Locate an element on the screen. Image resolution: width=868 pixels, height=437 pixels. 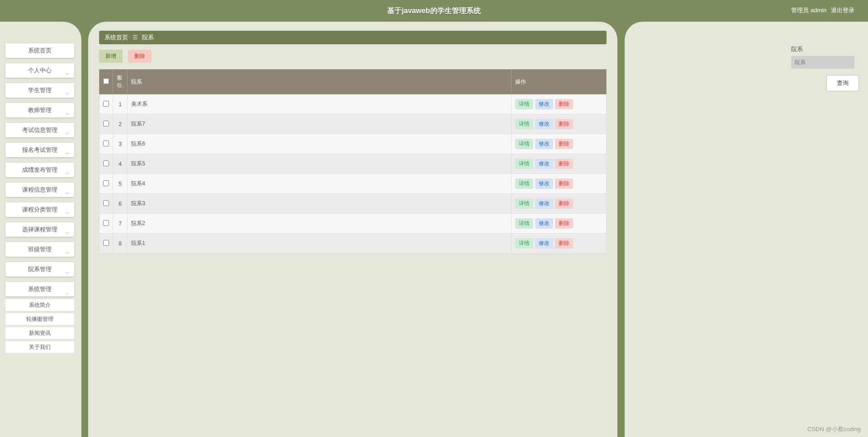
row-name: 院系1 is located at coordinates (319, 244).